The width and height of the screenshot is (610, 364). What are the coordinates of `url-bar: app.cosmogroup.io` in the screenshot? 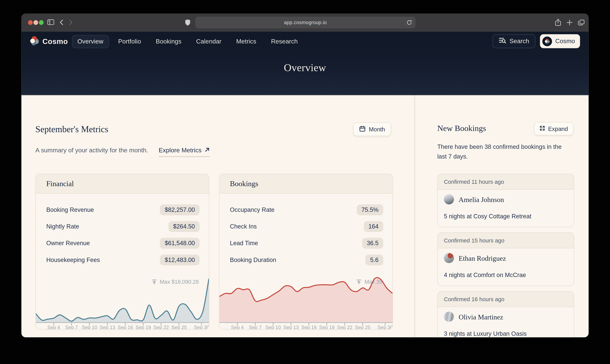 It's located at (305, 23).